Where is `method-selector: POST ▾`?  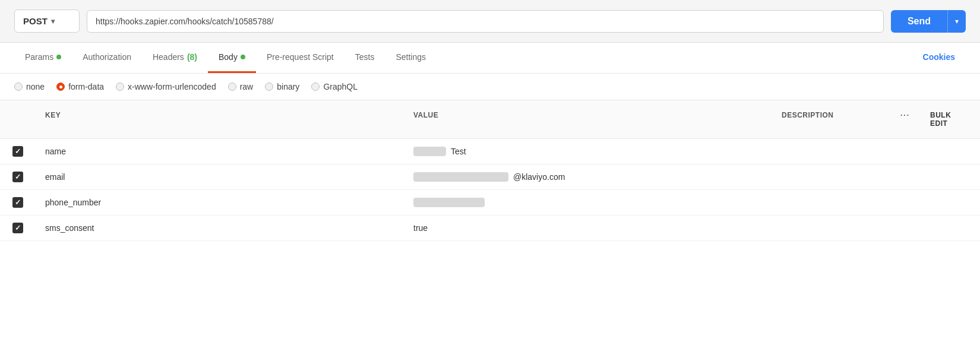
method-selector: POST ▾ is located at coordinates (47, 21).